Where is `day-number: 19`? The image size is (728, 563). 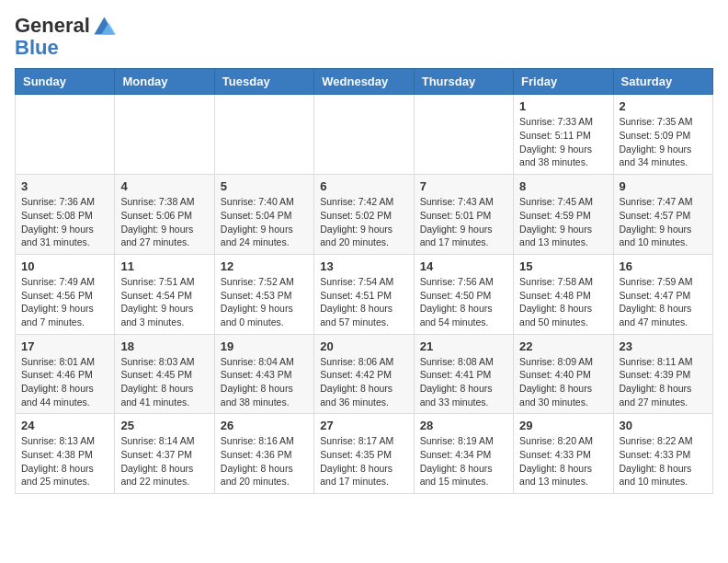
day-number: 19 is located at coordinates (265, 346).